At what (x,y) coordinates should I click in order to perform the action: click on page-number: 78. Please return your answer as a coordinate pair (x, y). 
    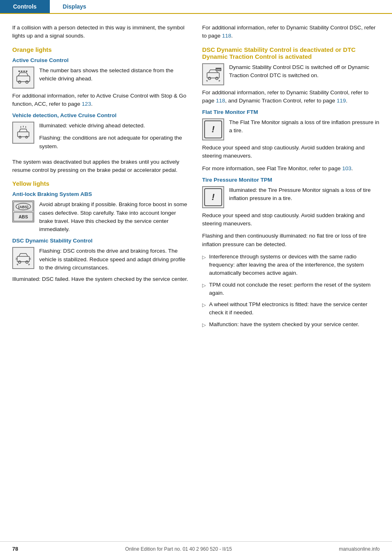
    Looking at the image, I should click on (15, 549).